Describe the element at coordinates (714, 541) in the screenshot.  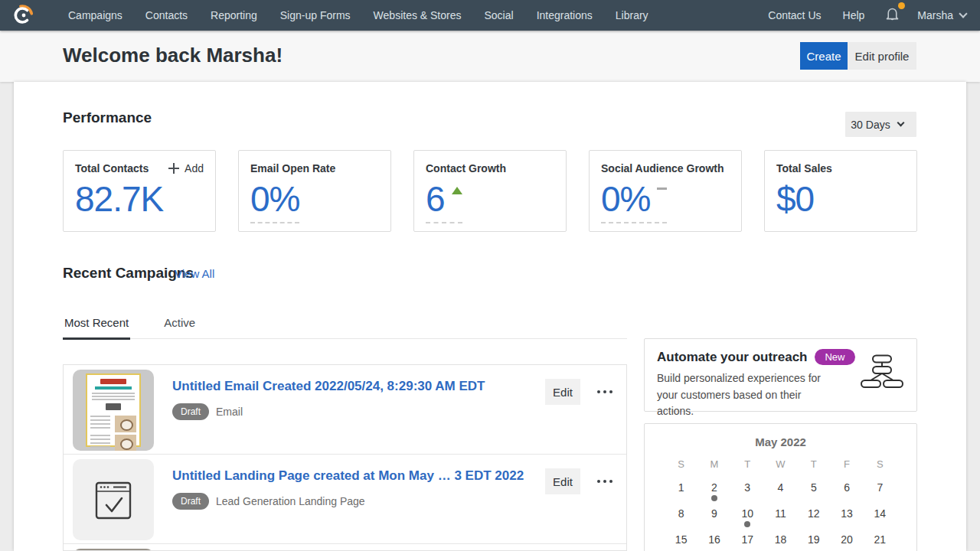
I see `calendar-day: 16` at that location.